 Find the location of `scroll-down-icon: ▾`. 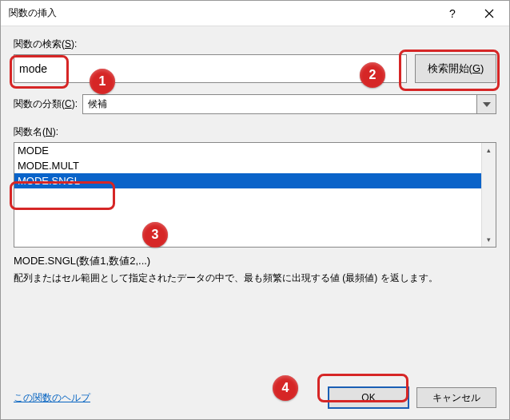

scroll-down-icon: ▾ is located at coordinates (489, 240).